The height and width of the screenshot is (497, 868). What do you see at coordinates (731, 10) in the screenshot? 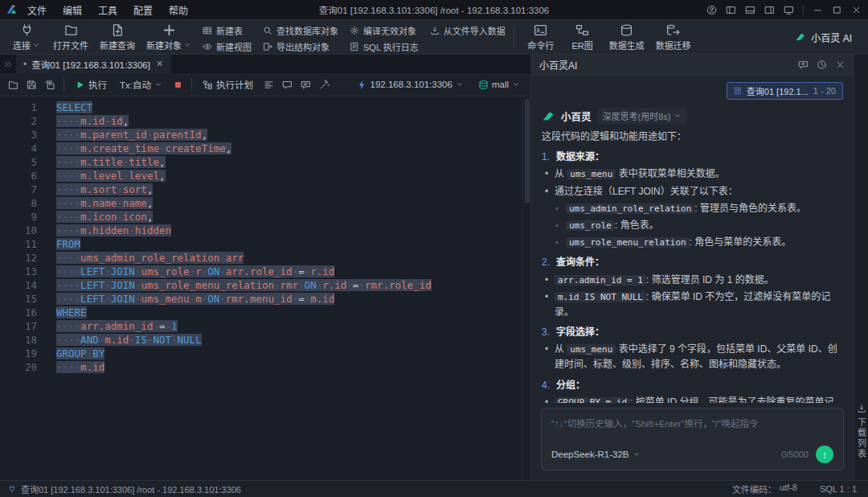
I see `layout-left-icon` at bounding box center [731, 10].